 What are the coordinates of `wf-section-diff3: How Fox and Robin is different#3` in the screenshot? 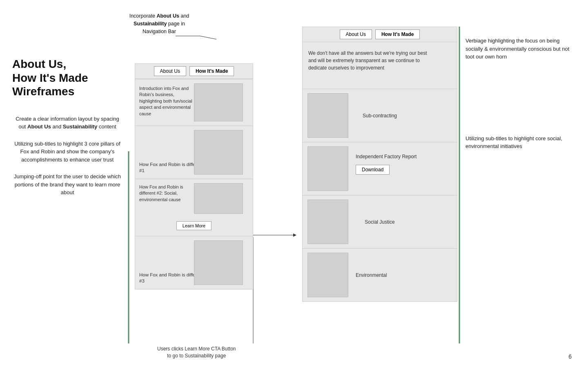 It's located at (194, 263).